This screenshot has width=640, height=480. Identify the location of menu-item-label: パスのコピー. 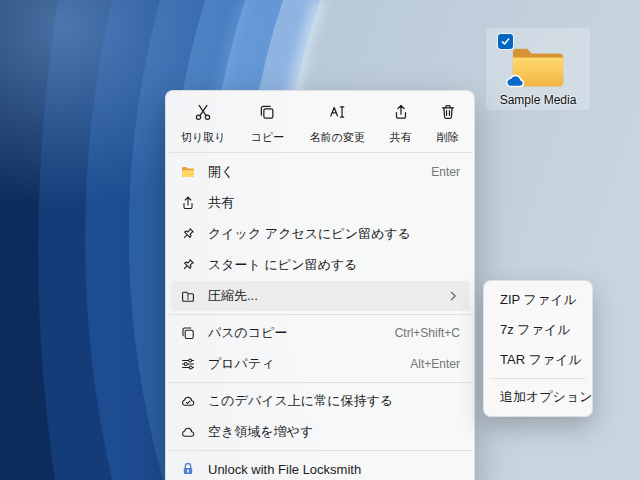
(294, 333).